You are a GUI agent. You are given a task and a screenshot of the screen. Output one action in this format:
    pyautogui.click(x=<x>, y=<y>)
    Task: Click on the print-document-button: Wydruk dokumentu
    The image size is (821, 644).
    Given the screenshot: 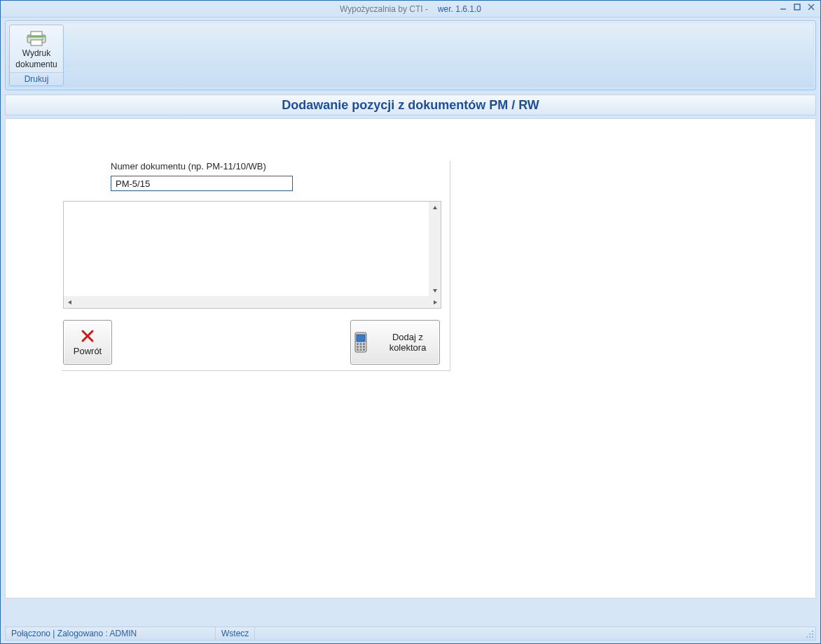 What is the action you would take?
    pyautogui.click(x=36, y=49)
    